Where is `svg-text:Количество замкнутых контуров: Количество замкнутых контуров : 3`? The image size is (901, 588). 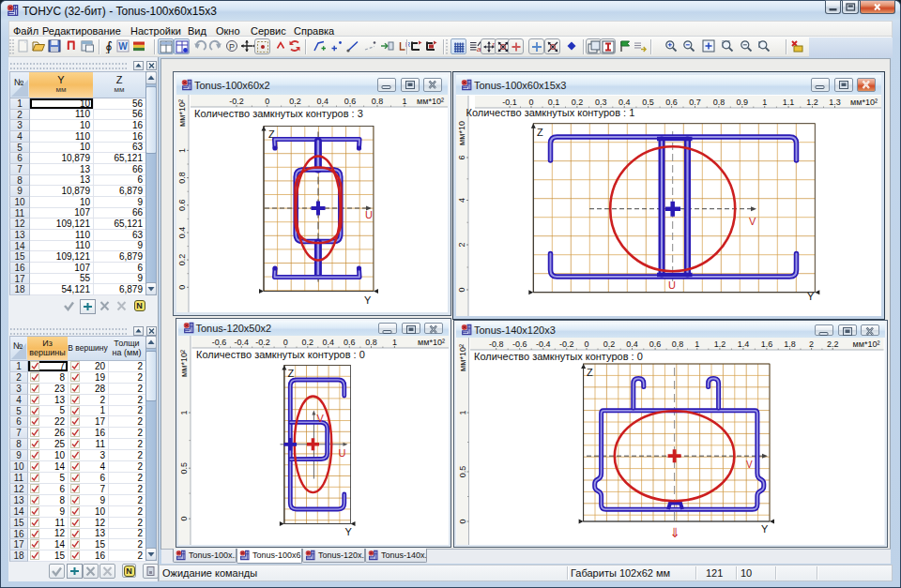
svg-text:Количество замкнутых контуров: Количество замкнутых контуров : 3 is located at coordinates (279, 113).